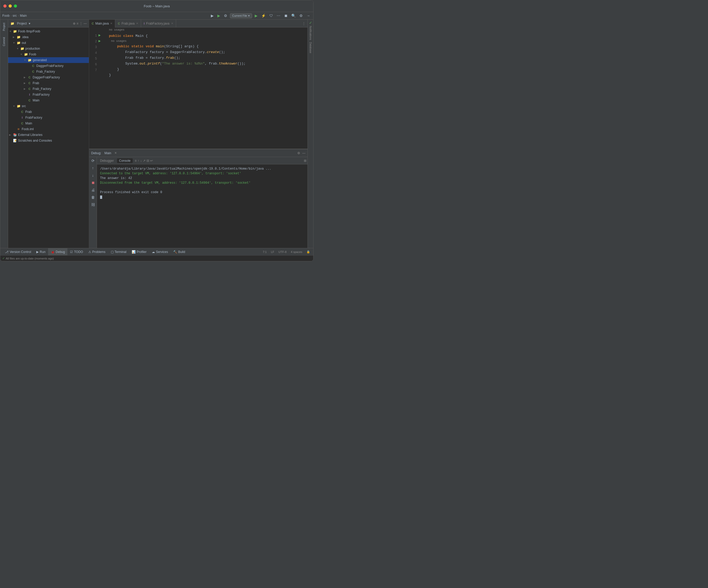 Image resolution: width=708 pixels, height=588 pixels. What do you see at coordinates (49, 31) in the screenshot?
I see `tree-item-foob-root: ▼ 📁 Foob /tmp/Foob` at bounding box center [49, 31].